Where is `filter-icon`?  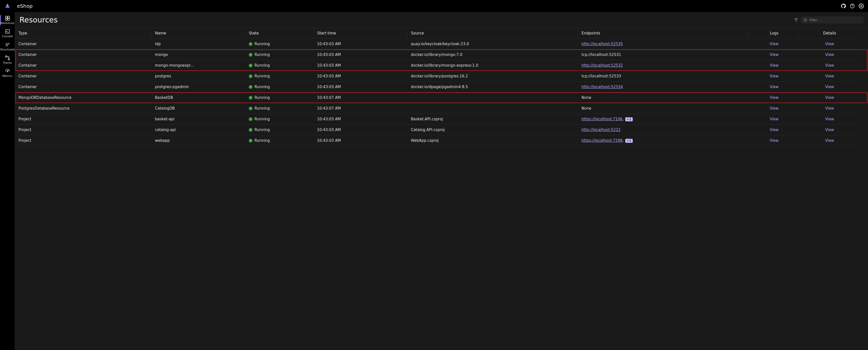
filter-icon is located at coordinates (796, 20).